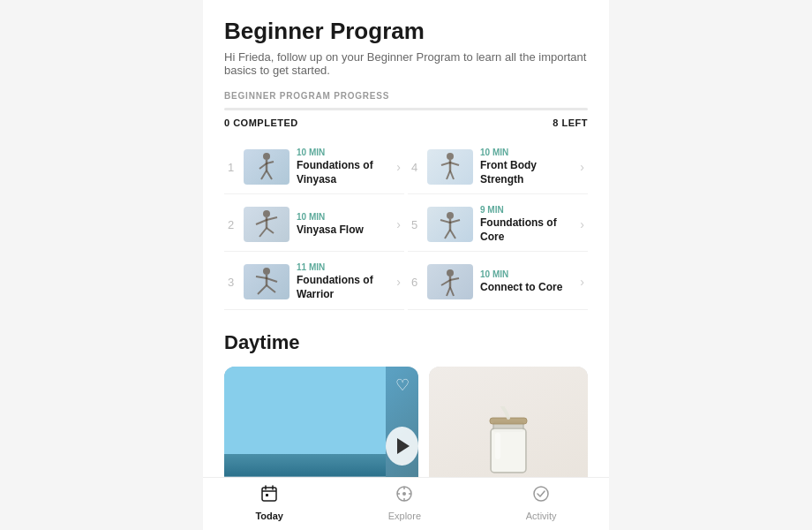 This screenshot has width=812, height=530. Describe the element at coordinates (406, 343) in the screenshot. I see `daytime-section-title: Daytime` at that location.